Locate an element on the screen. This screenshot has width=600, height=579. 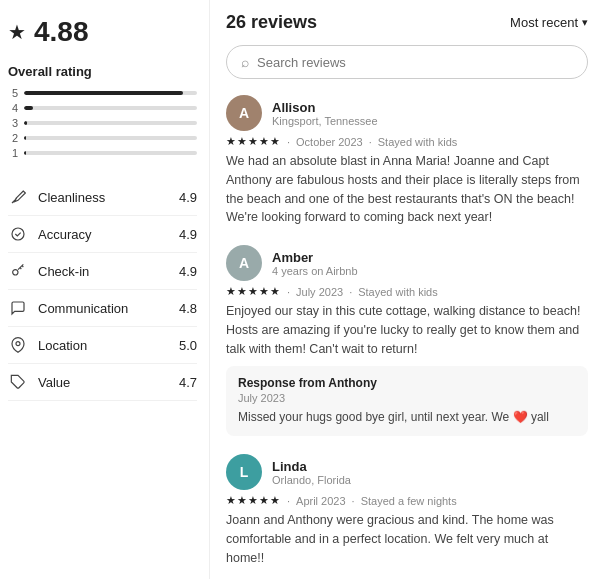
reviewer-info: Allison Kingsport, Tennessee is located at coordinates (325, 114).